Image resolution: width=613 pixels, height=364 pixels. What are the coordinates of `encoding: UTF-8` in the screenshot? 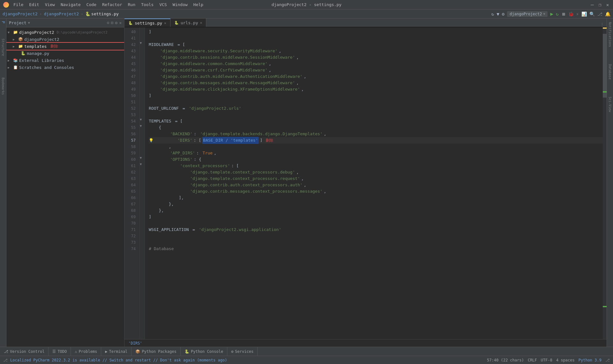 It's located at (547, 360).